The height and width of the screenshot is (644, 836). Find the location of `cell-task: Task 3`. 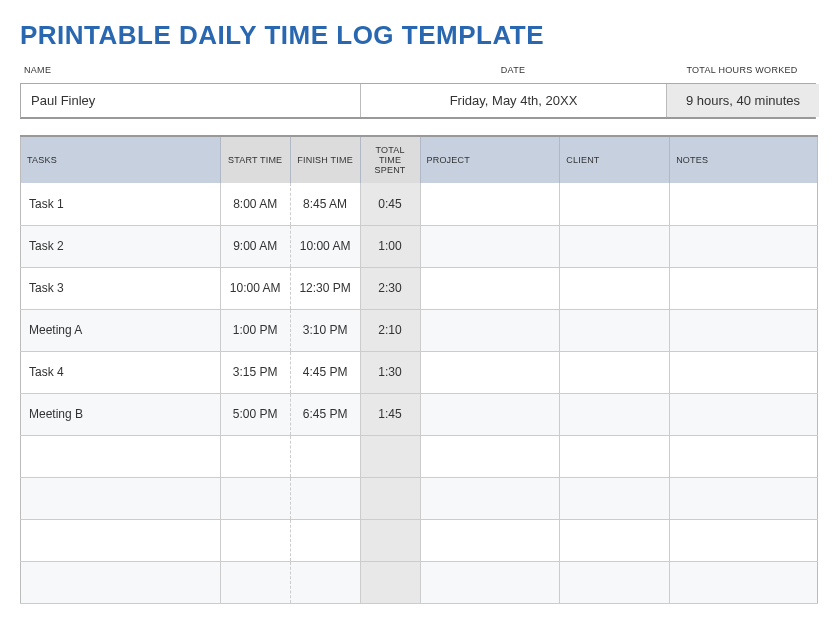

cell-task: Task 3 is located at coordinates (121, 288).